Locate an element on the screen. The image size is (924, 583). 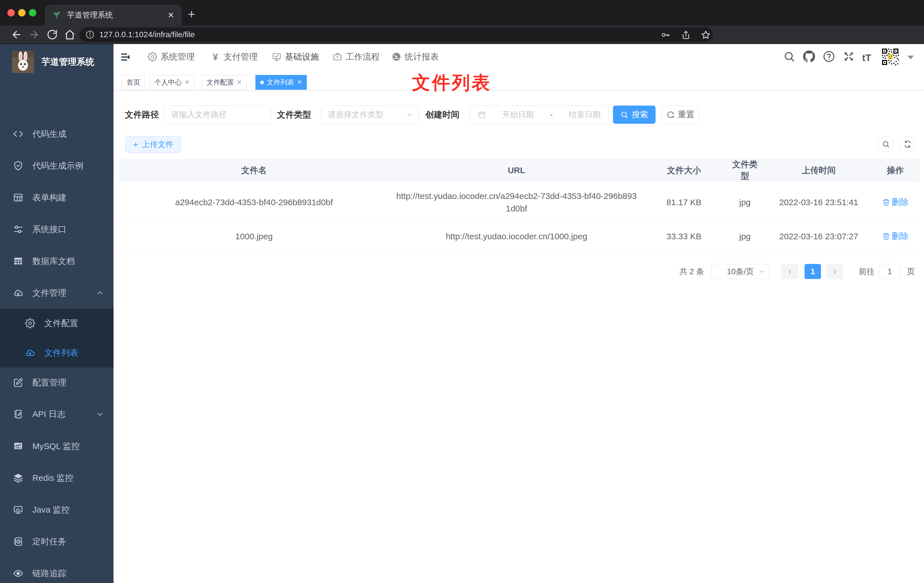
avatar is located at coordinates (890, 57).